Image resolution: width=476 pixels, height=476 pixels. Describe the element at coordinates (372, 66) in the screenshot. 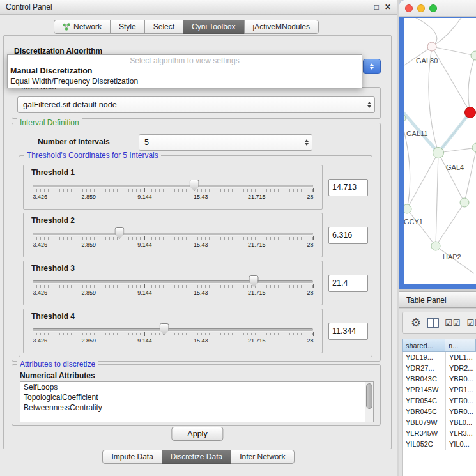

I see `algorithm-combo-arrows-icon` at that location.